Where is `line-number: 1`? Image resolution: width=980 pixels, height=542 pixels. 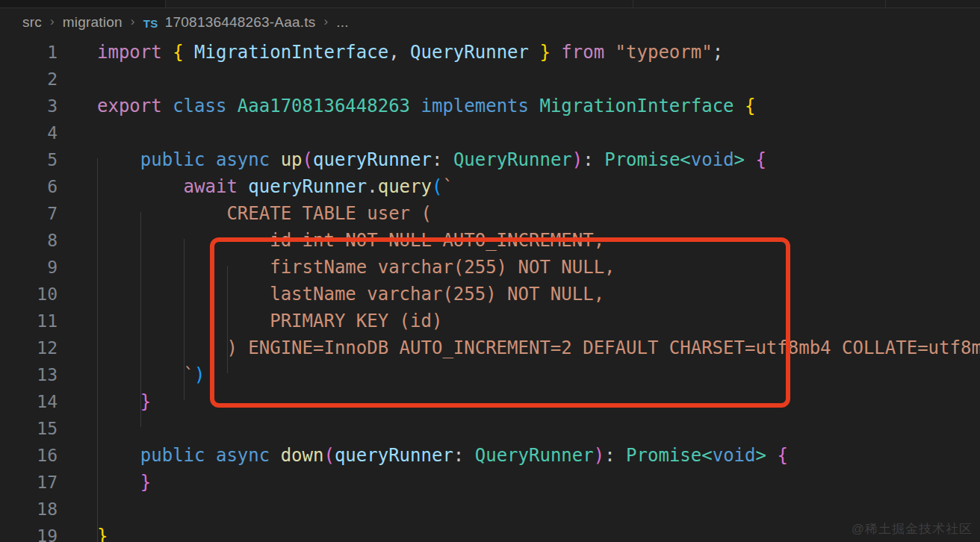 line-number: 1 is located at coordinates (28, 52).